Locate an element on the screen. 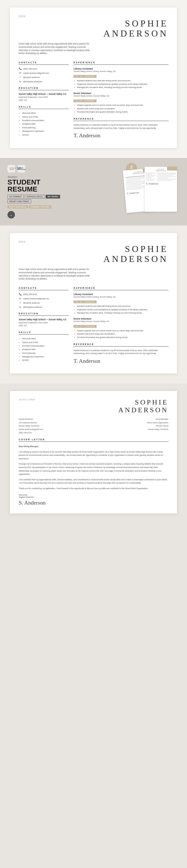 This screenshot has height=868, width=187. job-bullets-2-2: Helped organize and run school events su… is located at coordinates (121, 334).